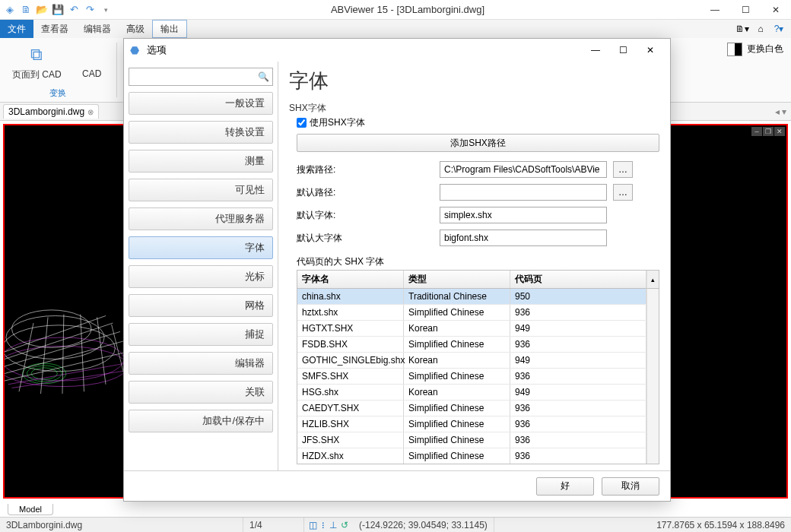  Describe the element at coordinates (201, 77) in the screenshot. I see `options-search-field: 🔍` at that location.